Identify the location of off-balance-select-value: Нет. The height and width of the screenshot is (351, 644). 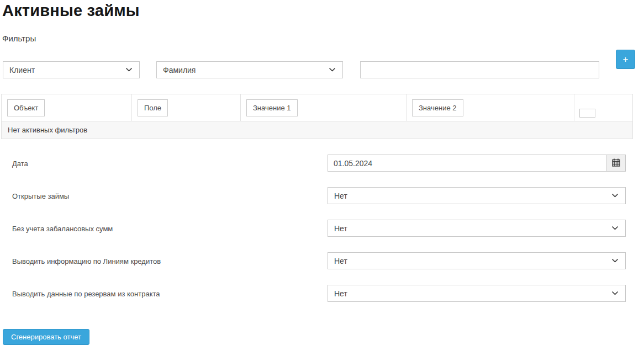
(341, 228).